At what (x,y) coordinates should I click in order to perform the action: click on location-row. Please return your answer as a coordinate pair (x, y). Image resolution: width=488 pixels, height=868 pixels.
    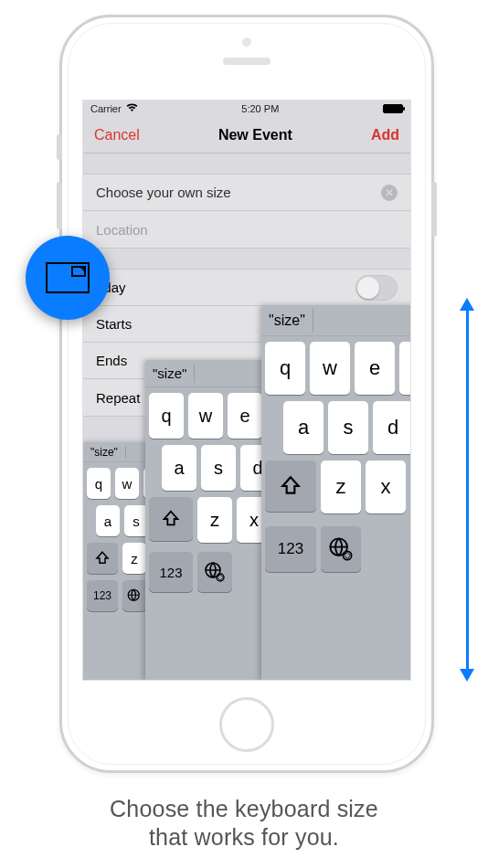
    Looking at the image, I should click on (247, 229).